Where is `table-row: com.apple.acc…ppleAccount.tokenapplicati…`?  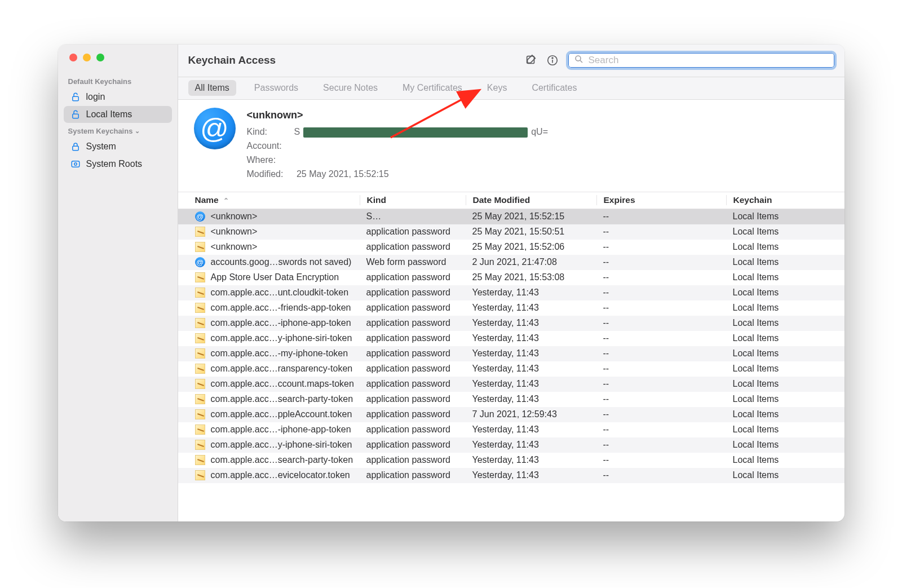 table-row: com.apple.acc…ppleAccount.tokenapplicati… is located at coordinates (511, 415).